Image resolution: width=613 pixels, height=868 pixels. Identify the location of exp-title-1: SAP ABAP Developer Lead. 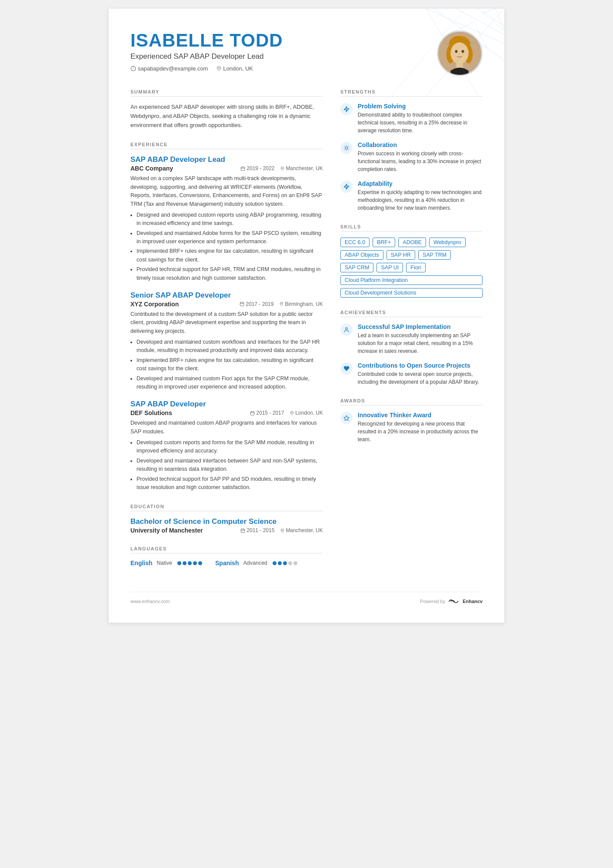
(227, 160).